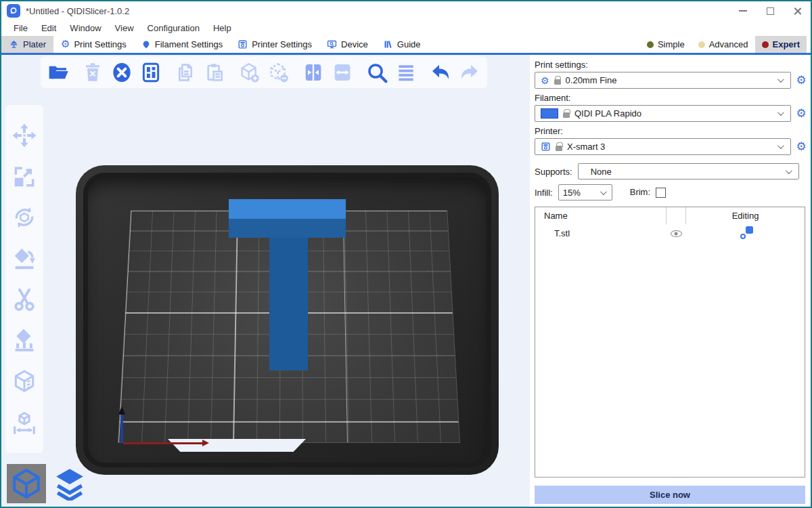 Image resolution: width=812 pixels, height=508 pixels. I want to click on minimize-icon, so click(743, 11).